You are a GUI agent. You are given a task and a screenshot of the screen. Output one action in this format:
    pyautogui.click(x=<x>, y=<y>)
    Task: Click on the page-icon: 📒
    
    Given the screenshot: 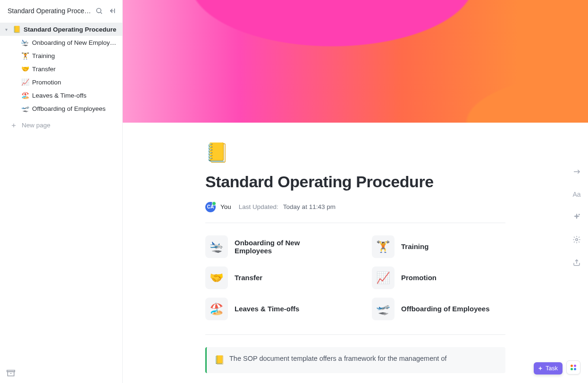 What is the action you would take?
    pyautogui.click(x=355, y=153)
    